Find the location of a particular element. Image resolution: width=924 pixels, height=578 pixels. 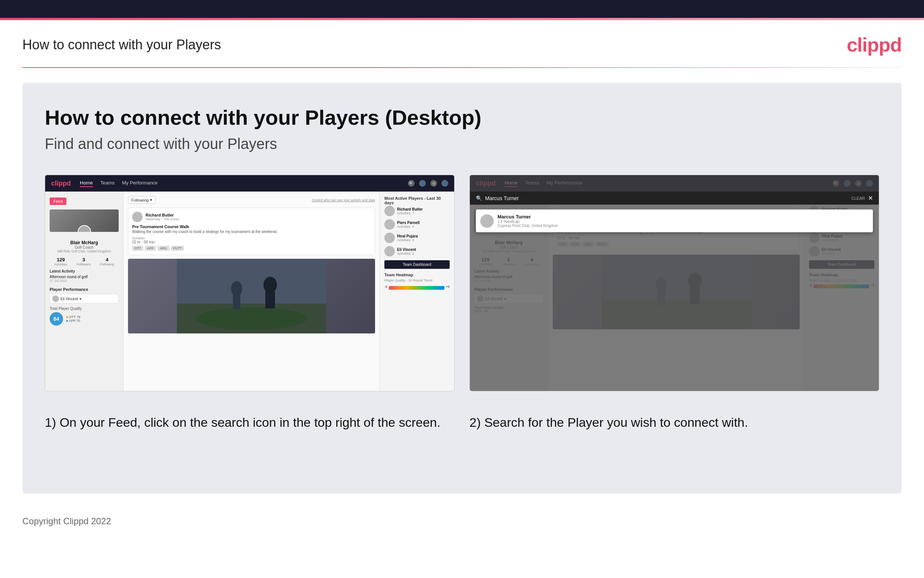

app-logo-1: clippd is located at coordinates (61, 183).